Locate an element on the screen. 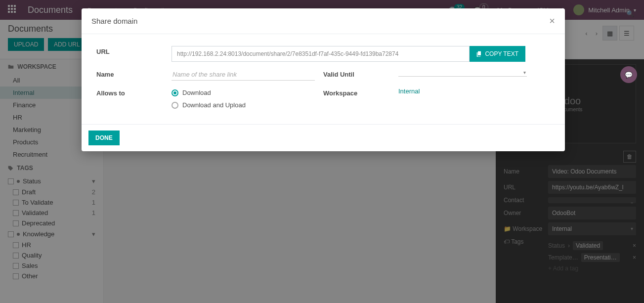  chat-bubble-icon: 💬 is located at coordinates (629, 75).